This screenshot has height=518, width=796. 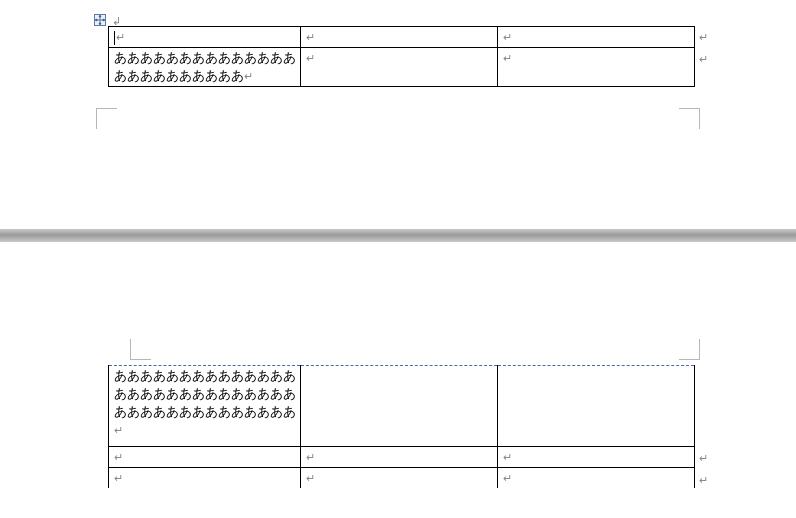 I want to click on margin-corner-top-right, so click(x=690, y=350).